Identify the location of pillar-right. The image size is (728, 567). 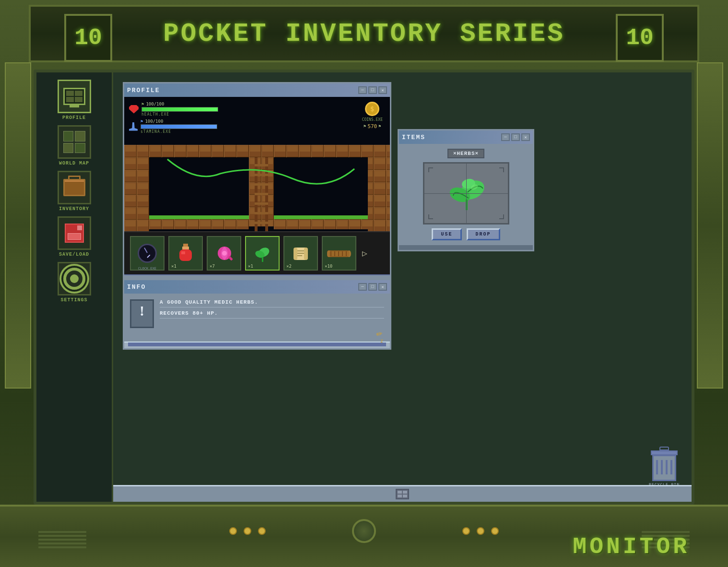
(710, 225).